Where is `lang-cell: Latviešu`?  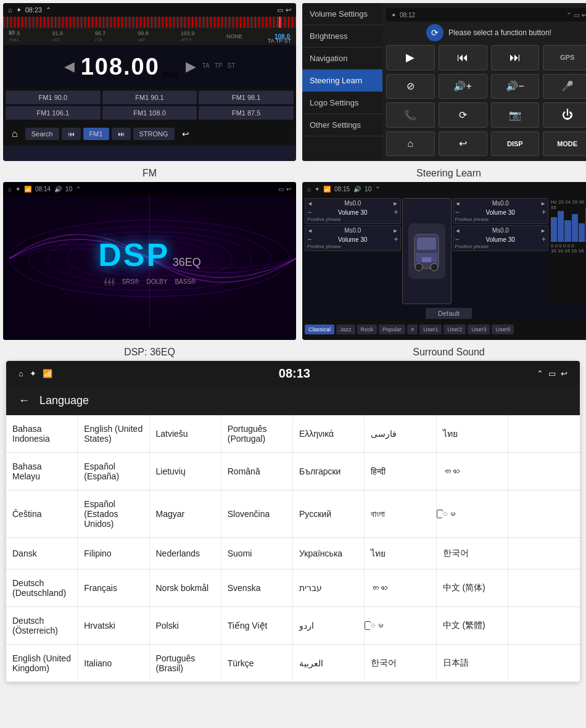 lang-cell: Latviešu is located at coordinates (186, 434).